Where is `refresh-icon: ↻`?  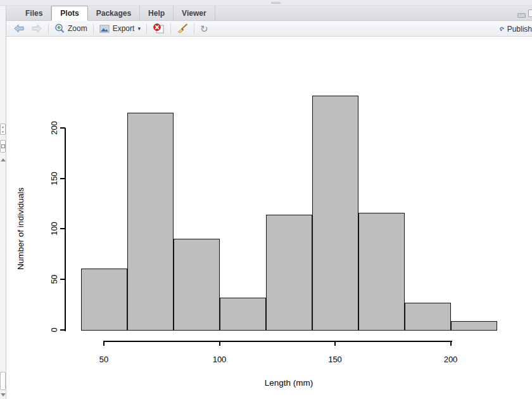
refresh-icon: ↻ is located at coordinates (204, 29).